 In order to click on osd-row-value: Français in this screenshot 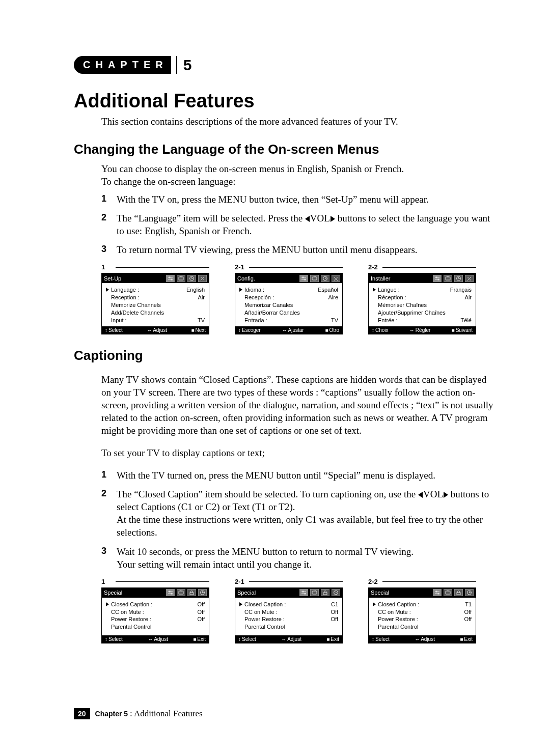, I will do `click(461, 290)`.